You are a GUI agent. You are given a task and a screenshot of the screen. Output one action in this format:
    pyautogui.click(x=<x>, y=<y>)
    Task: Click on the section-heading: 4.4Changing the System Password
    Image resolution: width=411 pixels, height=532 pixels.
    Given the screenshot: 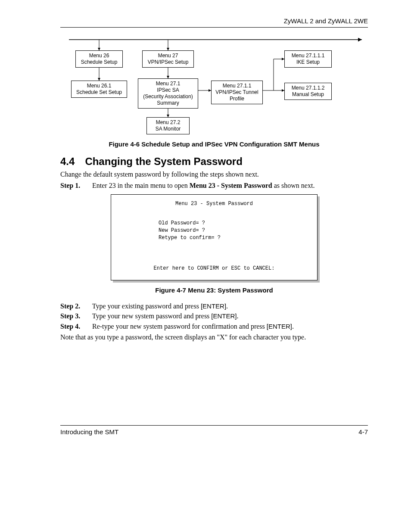 What is the action you would take?
    pyautogui.click(x=214, y=162)
    